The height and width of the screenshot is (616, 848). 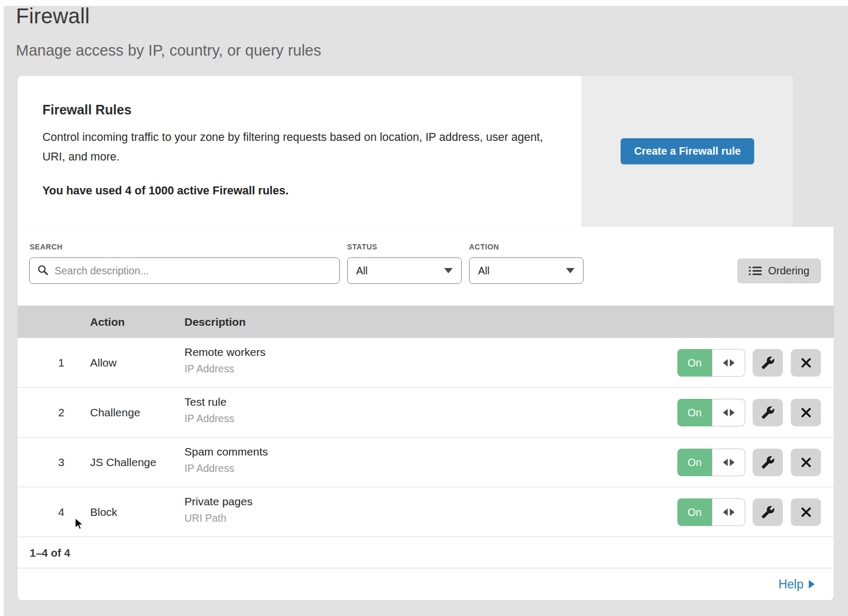 I want to click on ordering-button-label: Ordering, so click(x=789, y=271).